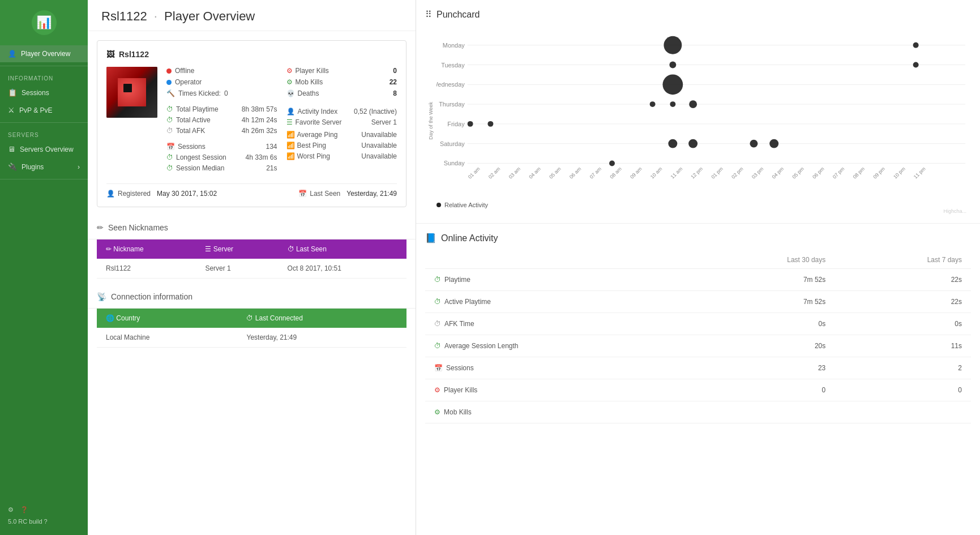  I want to click on oa-label-afk: ⏱ AFK Time, so click(557, 324).